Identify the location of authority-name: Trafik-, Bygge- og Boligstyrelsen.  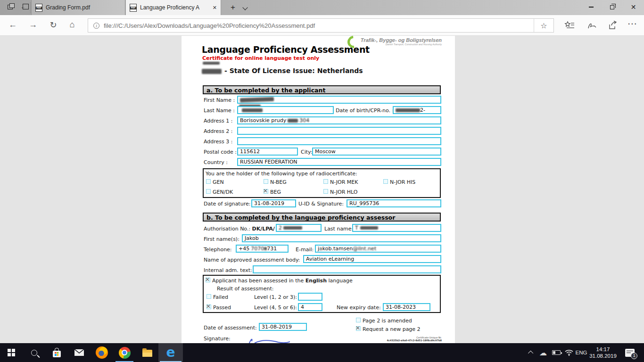
(400, 40).